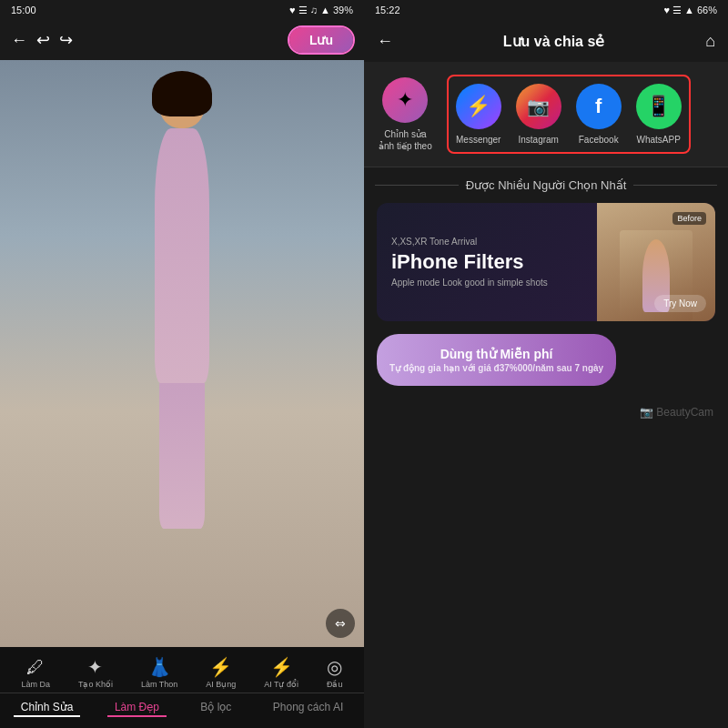  I want to click on undo-button: ↩, so click(44, 40).